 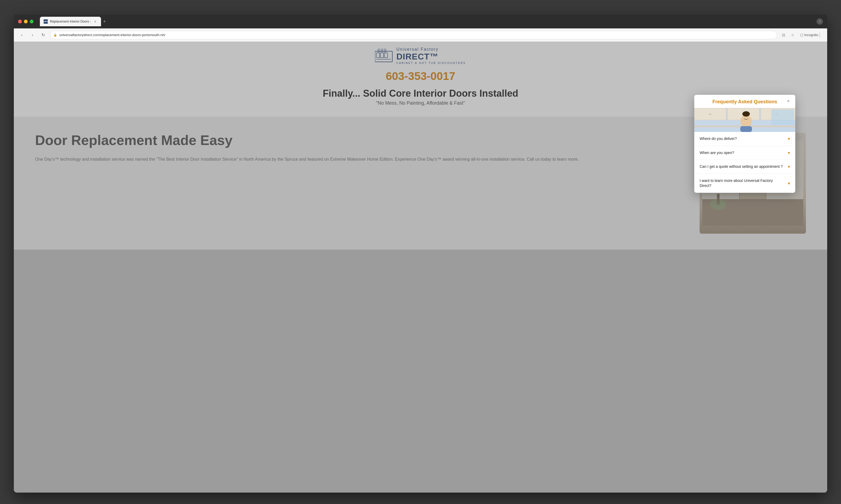 What do you see at coordinates (26, 22) in the screenshot?
I see `traffic-lights` at bounding box center [26, 22].